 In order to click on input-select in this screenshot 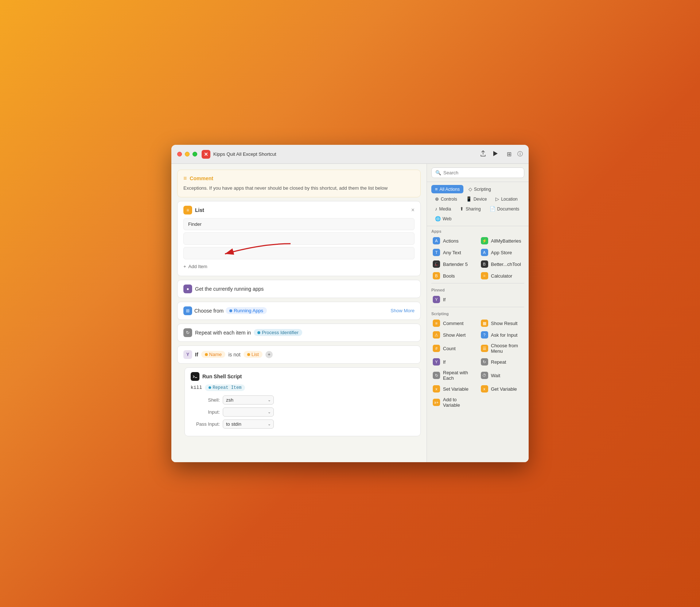, I will do `click(248, 412)`.